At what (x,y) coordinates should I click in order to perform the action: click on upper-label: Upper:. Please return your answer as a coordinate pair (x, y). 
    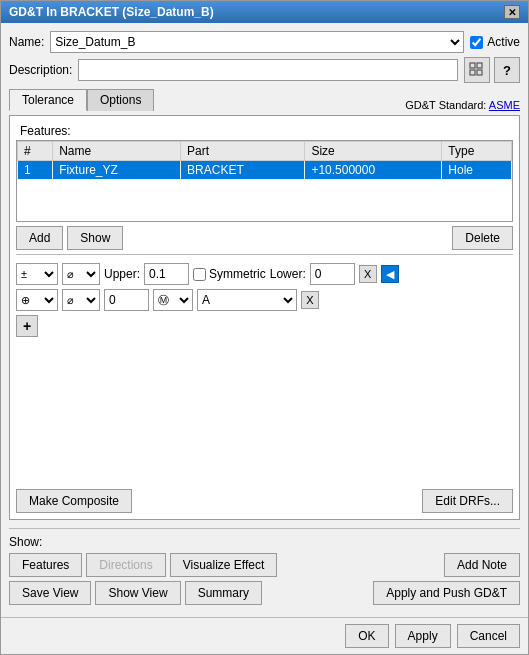
    Looking at the image, I should click on (122, 274).